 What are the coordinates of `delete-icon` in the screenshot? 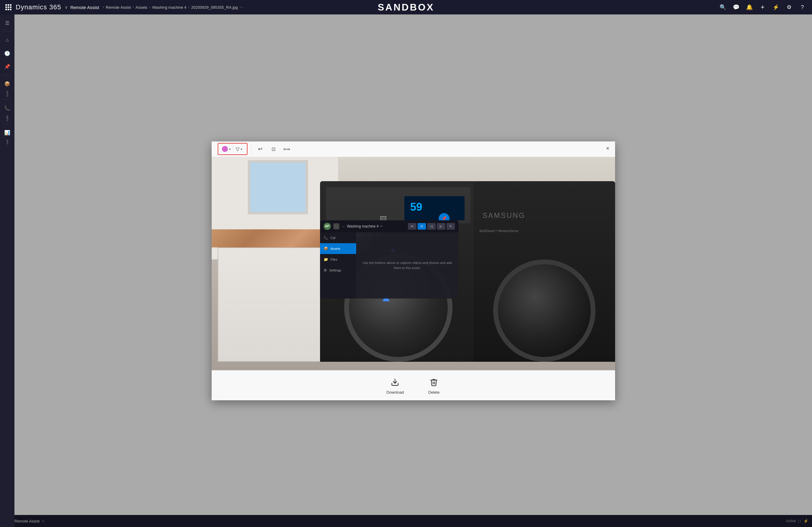 It's located at (434, 382).